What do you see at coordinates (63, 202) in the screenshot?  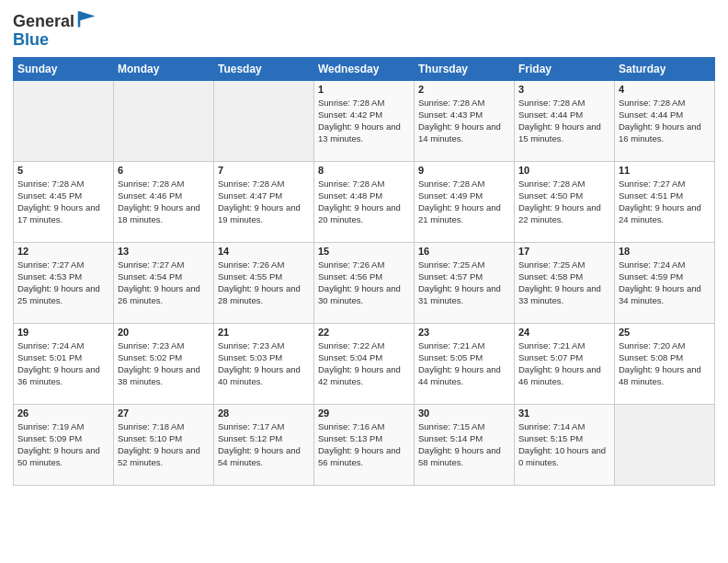 I see `day-info: Sunrise: 7:28 AM Sunset: 4:45 PM Dayligh…` at bounding box center [63, 202].